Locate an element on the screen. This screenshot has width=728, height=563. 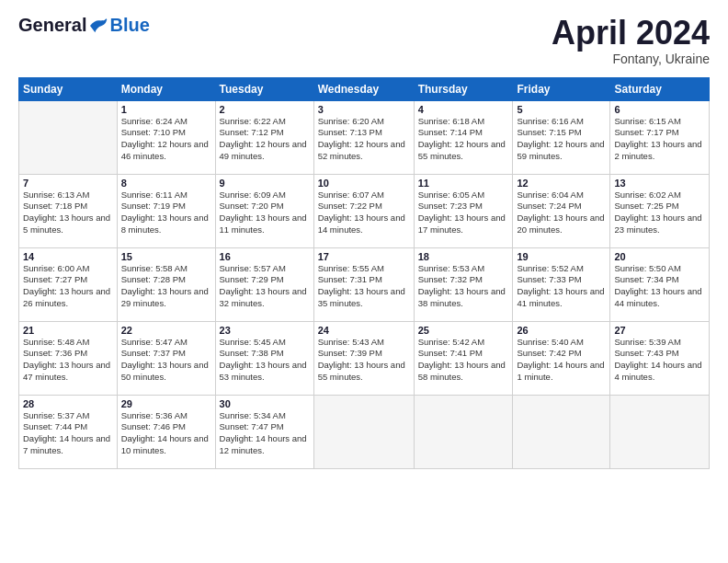
calendar-cell-1: 1Sunrise: 6:24 AMSunset: 7:10 PMDaylight… is located at coordinates (165, 137).